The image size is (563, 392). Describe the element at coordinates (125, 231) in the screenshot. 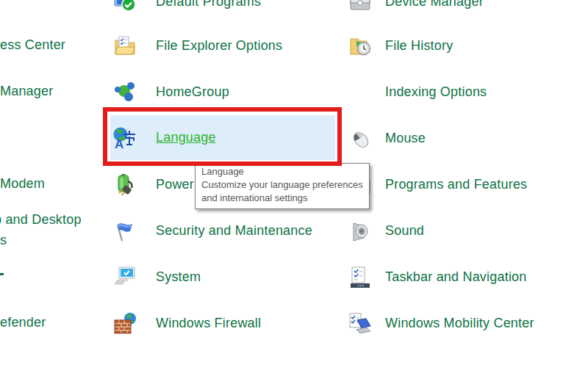

I see `security-and-maintenance-icon` at that location.